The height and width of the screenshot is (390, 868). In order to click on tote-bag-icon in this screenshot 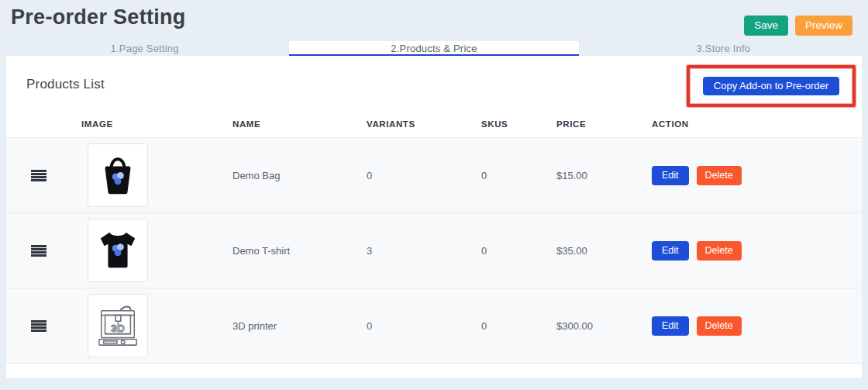, I will do `click(118, 175)`.